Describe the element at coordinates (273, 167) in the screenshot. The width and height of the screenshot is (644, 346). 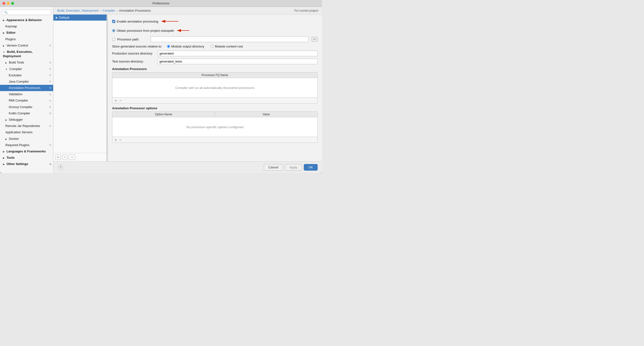
I see `cancel-button: Cancel` at that location.